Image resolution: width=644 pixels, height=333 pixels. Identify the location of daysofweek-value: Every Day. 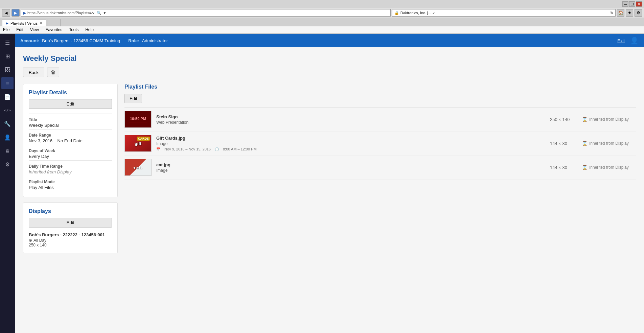
(70, 156).